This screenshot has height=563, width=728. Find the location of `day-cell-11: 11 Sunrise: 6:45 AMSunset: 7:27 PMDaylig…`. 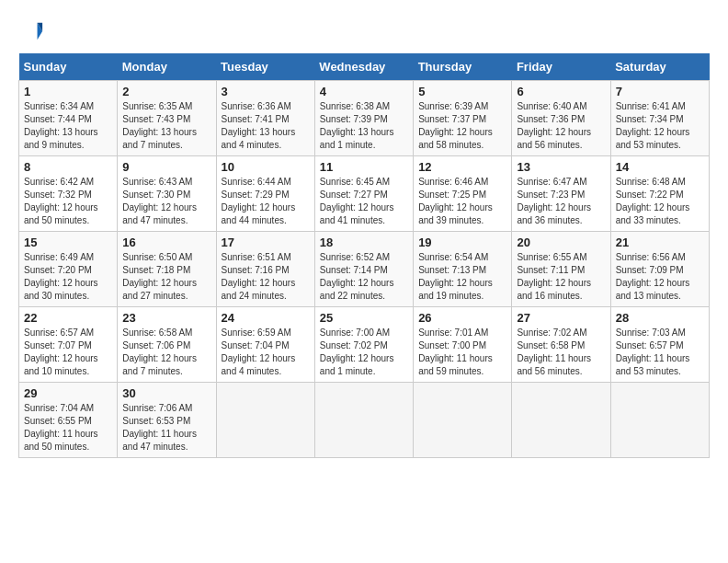

day-cell-11: 11 Sunrise: 6:45 AMSunset: 7:27 PMDaylig… is located at coordinates (364, 194).